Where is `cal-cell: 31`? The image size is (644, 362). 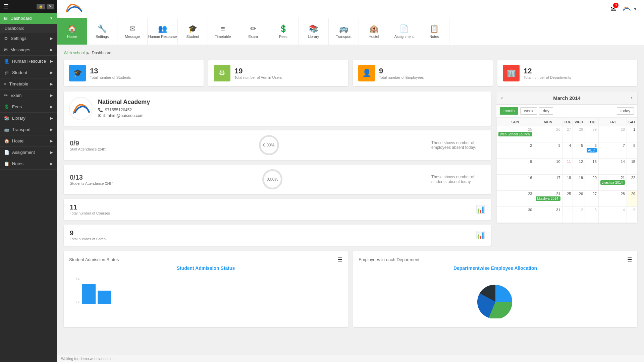 cal-cell: 31 is located at coordinates (548, 215).